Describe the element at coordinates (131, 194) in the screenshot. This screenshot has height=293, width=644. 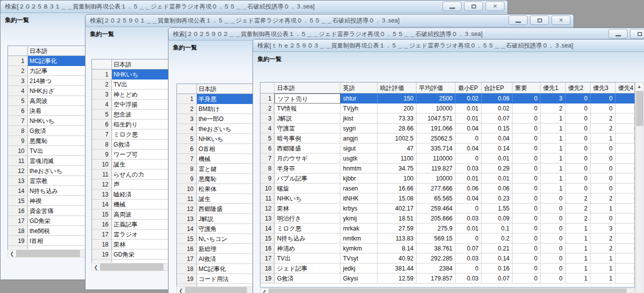
I see `list-item: 13嘘経済` at that location.